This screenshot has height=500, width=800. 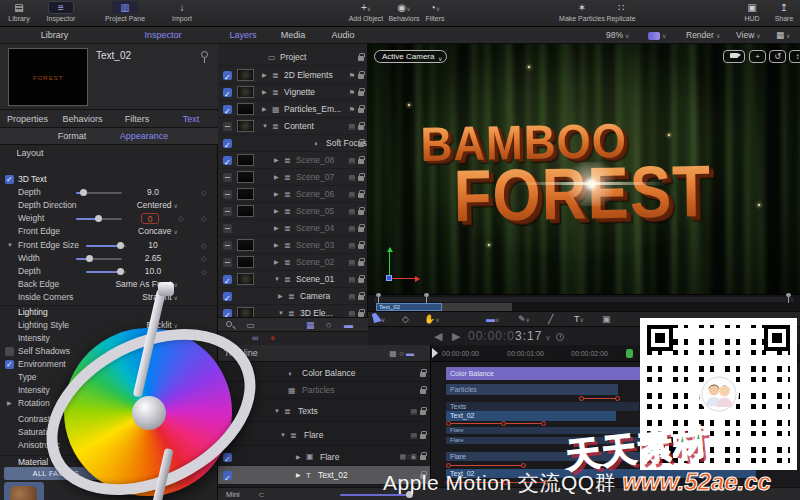 What do you see at coordinates (10, 352) in the screenshot?
I see `self-shadows-checkbox` at bounding box center [10, 352].